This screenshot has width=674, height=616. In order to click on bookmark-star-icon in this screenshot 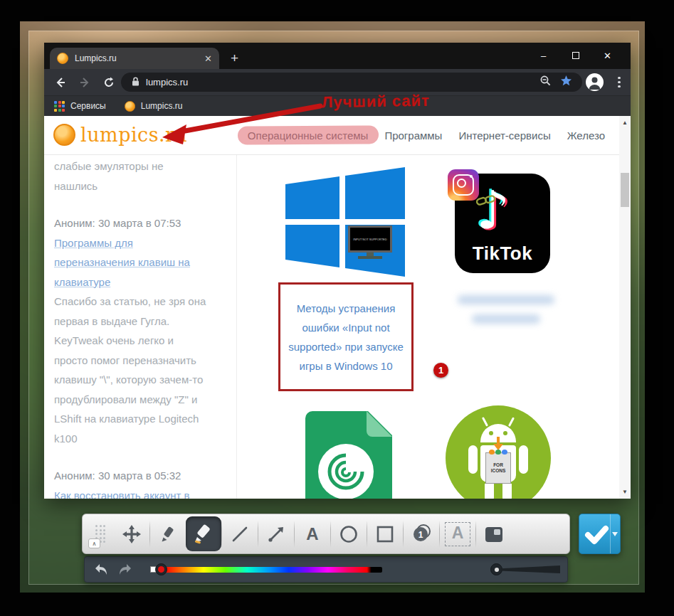, I will do `click(567, 83)`.